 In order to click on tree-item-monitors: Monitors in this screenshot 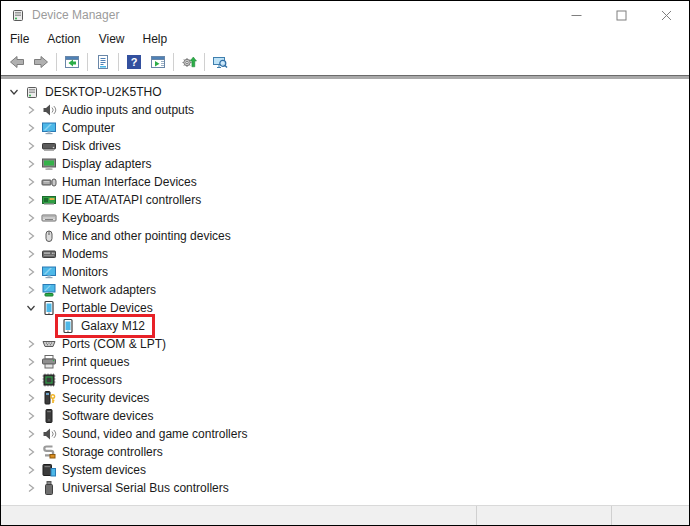, I will do `click(345, 272)`.